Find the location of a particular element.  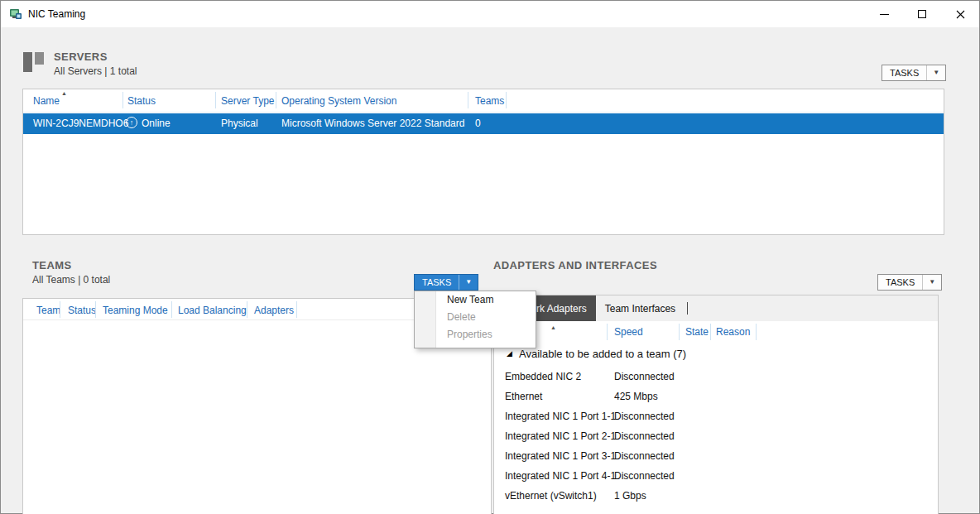

teams-header: TEAMS All Teams | 0 total is located at coordinates (71, 272).